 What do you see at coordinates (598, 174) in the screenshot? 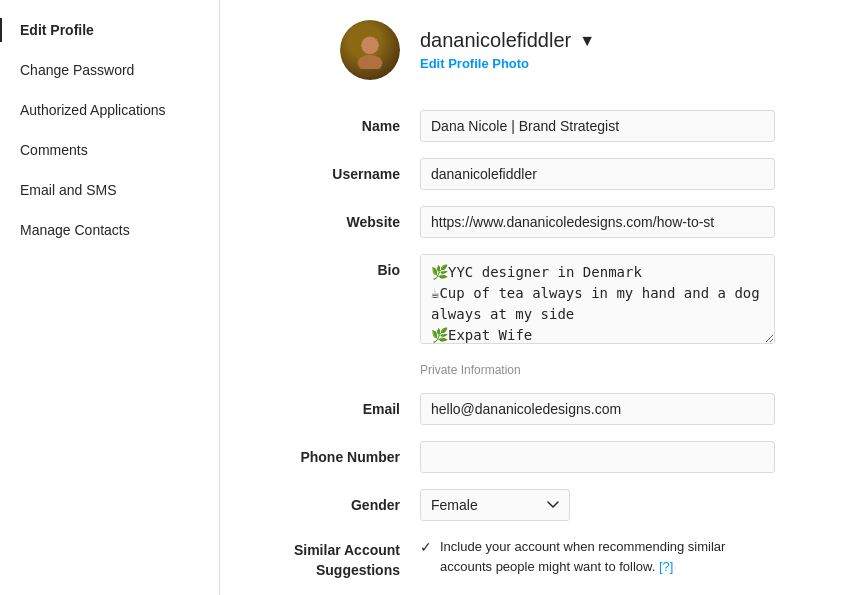
I see `username-field-container` at bounding box center [598, 174].